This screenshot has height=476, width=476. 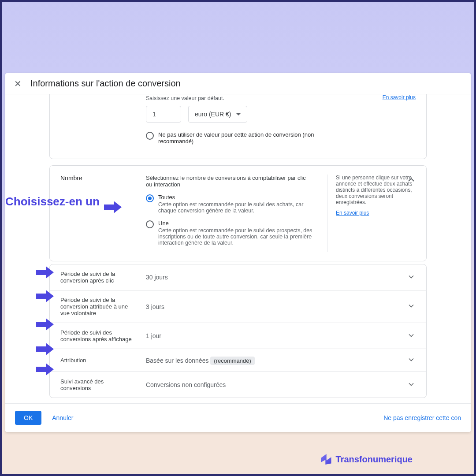 What do you see at coordinates (374, 459) in the screenshot?
I see `brand-name: Transfonumerique` at bounding box center [374, 459].